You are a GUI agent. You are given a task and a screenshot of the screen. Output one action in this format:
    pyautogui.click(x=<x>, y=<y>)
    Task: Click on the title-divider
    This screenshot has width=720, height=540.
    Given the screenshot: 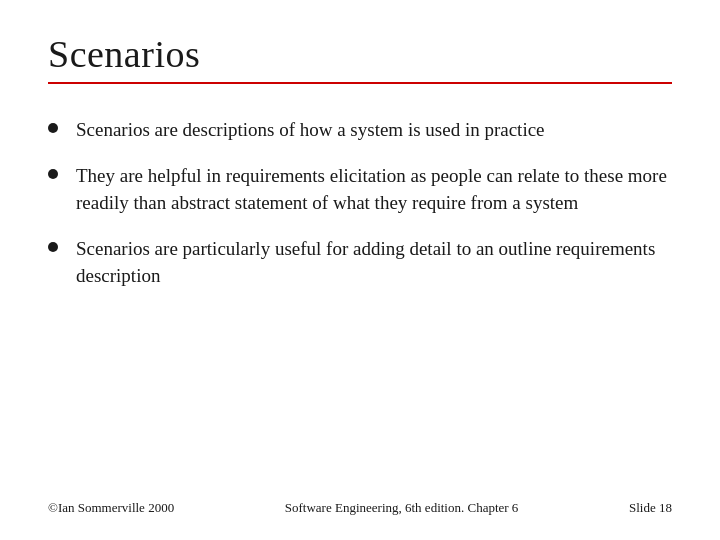 What is the action you would take?
    pyautogui.click(x=360, y=83)
    